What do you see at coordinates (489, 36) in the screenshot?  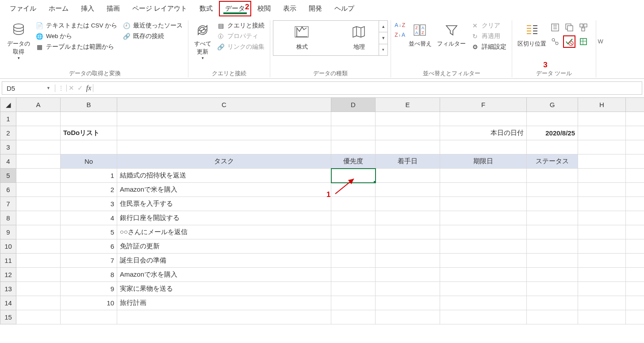 I see `reapply-button: ↻ 再適用` at bounding box center [489, 36].